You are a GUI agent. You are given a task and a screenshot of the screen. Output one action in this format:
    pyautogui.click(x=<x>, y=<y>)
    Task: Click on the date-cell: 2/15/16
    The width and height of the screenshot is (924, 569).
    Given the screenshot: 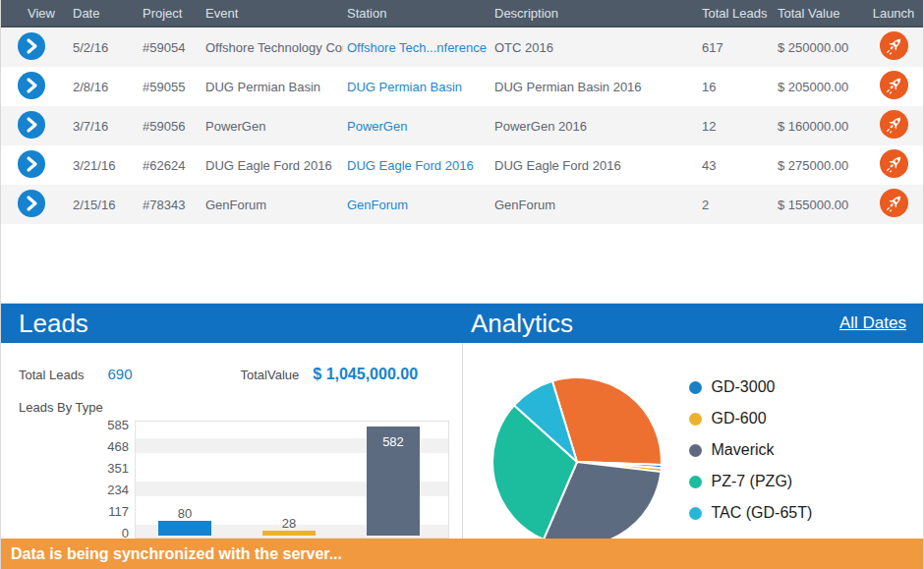 What is the action you would take?
    pyautogui.click(x=97, y=204)
    